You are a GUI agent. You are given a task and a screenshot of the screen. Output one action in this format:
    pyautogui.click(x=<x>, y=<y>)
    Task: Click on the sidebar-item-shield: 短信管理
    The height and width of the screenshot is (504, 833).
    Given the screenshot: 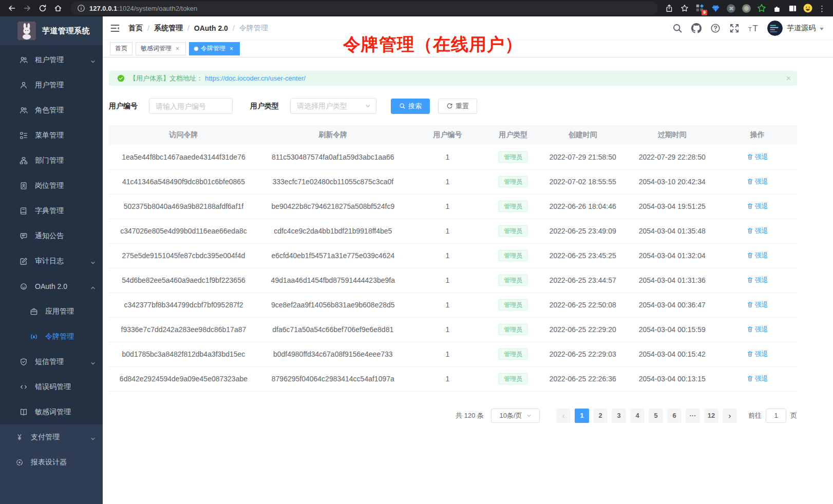 What is the action you would take?
    pyautogui.click(x=51, y=361)
    